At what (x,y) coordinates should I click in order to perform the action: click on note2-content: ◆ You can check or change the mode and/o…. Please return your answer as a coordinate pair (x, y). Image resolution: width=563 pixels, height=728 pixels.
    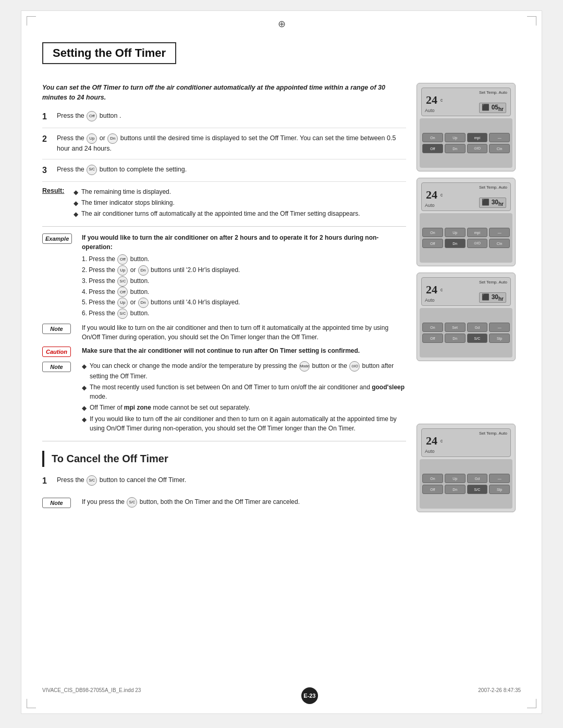
    Looking at the image, I should click on (244, 398).